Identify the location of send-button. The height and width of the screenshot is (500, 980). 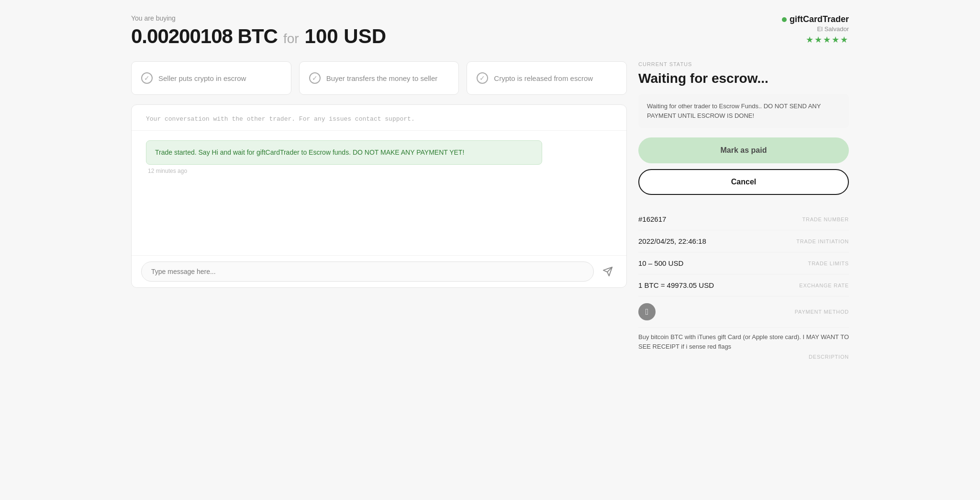
(608, 272).